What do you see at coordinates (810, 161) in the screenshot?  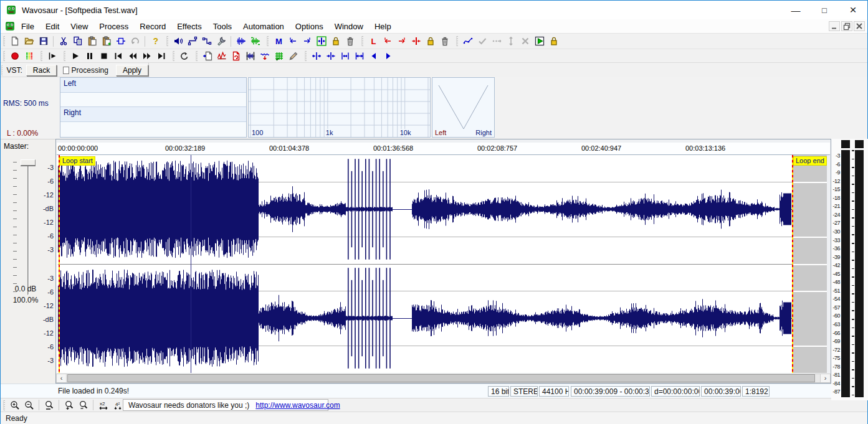 I see `loop-end-label: Loop end` at bounding box center [810, 161].